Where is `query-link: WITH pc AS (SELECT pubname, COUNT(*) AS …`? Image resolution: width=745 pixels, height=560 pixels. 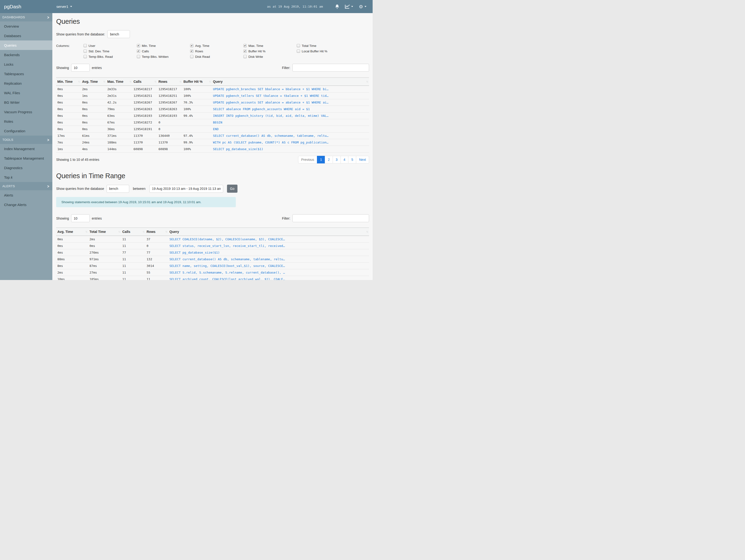 query-link: WITH pc AS (SELECT pubname, COUNT(*) AS … is located at coordinates (271, 142).